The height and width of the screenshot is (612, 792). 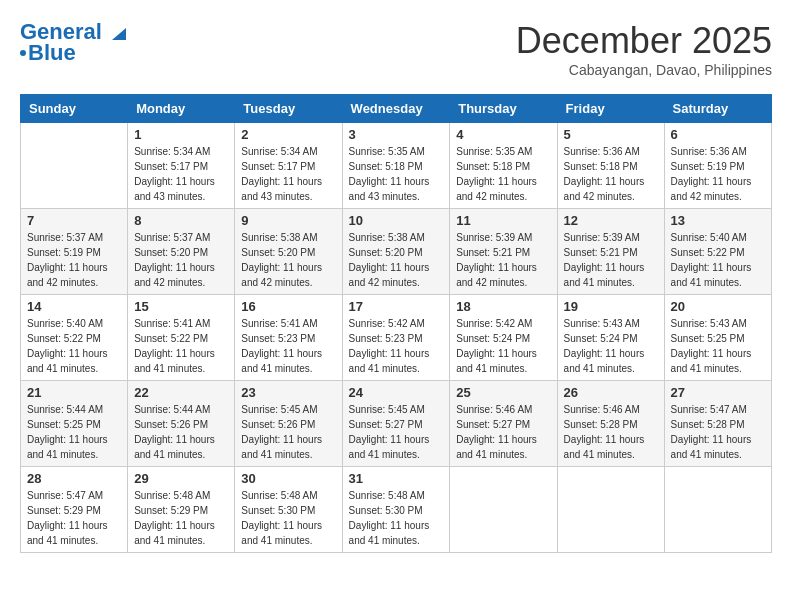 I want to click on day-number: 22, so click(x=181, y=392).